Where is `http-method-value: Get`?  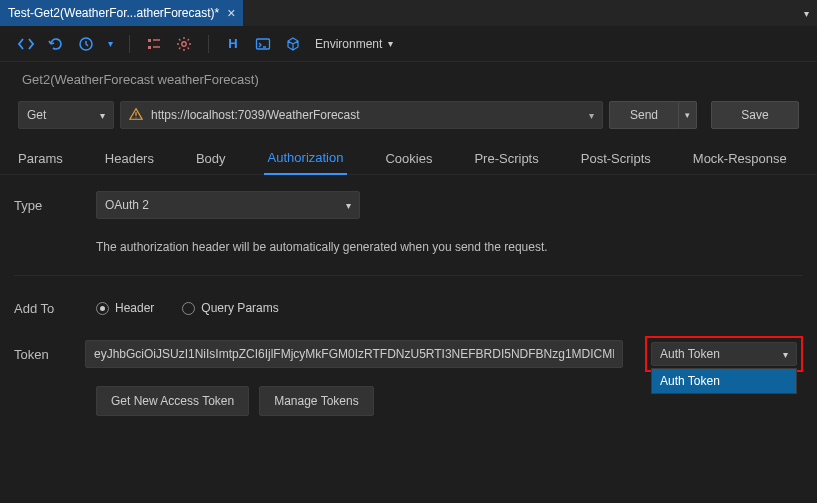
http-method-value: Get is located at coordinates (36, 115).